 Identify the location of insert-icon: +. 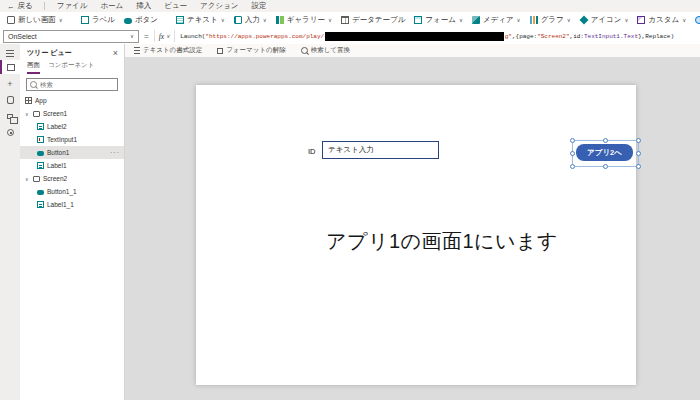
(10, 84).